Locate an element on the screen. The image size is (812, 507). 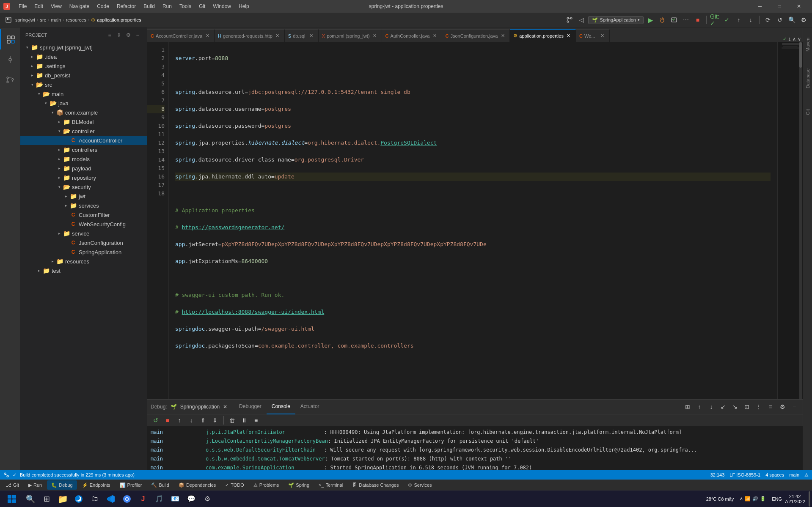
tab-pom-xml-close: ✕ is located at coordinates (375, 36).